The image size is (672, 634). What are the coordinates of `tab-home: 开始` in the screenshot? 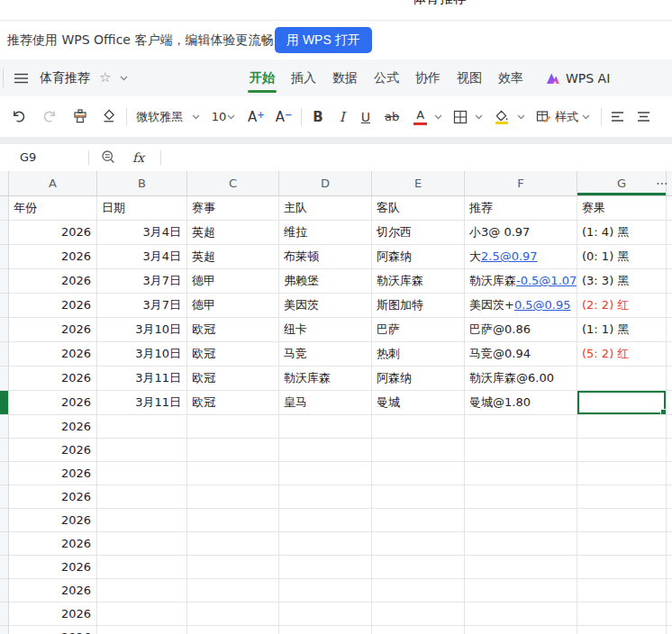 It's located at (262, 77).